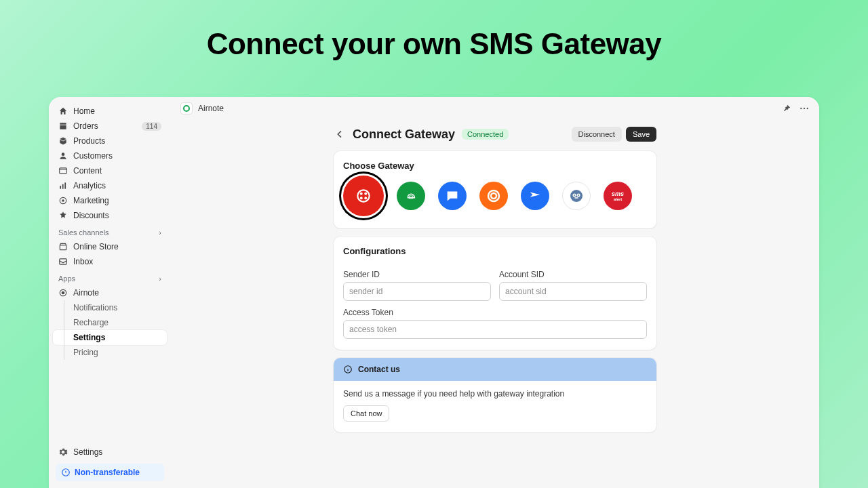  Describe the element at coordinates (495, 164) in the screenshot. I see `gateway-card-title: Choose Gateway` at that location.